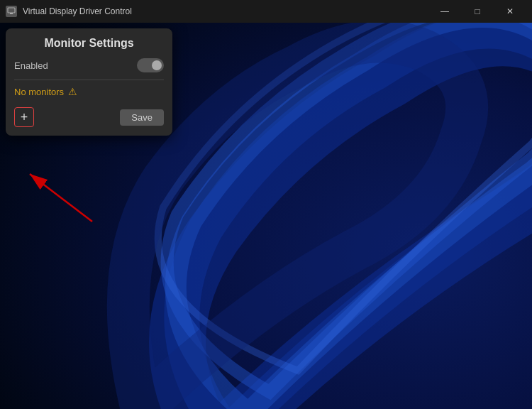 The image size is (532, 409). Describe the element at coordinates (11, 11) in the screenshot. I see `app-icon` at that location.